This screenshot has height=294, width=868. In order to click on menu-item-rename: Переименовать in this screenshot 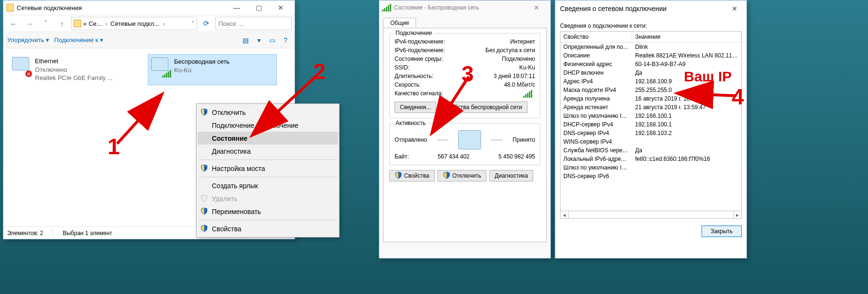, I will do `click(268, 212)`.